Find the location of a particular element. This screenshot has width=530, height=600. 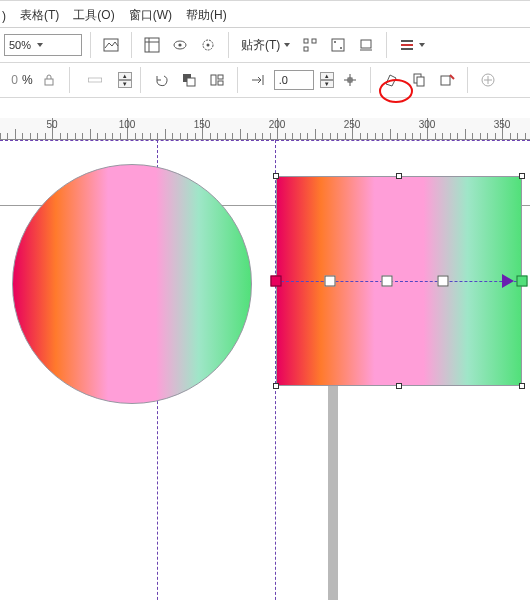

snap-grid-button is located at coordinates (310, 45).